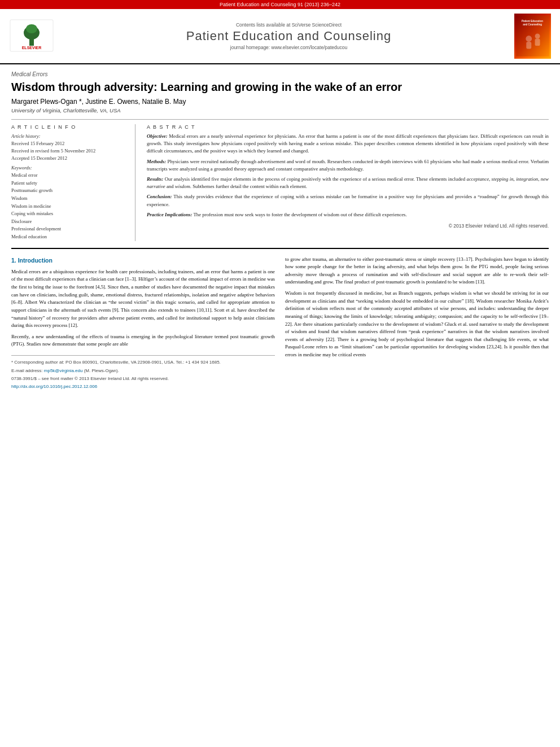  I want to click on body-left-paragraphs: Medical errors are a ubiquitous experien…, so click(143, 308).